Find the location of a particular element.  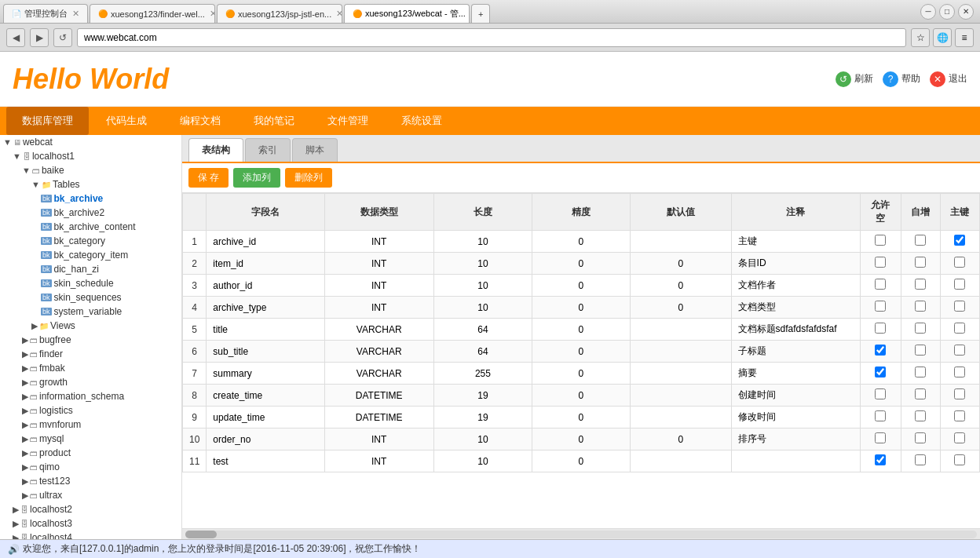

help-action: ? 帮助 is located at coordinates (901, 79).